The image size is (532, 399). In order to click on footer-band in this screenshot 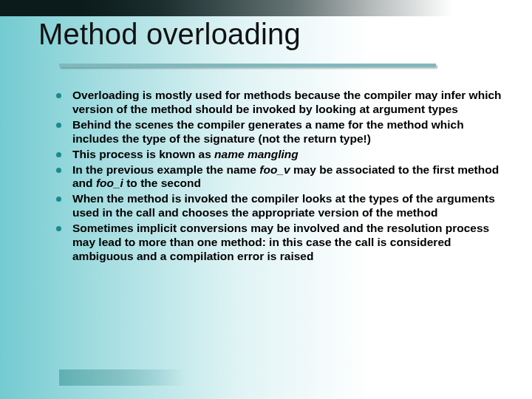, I will do `click(122, 378)`.